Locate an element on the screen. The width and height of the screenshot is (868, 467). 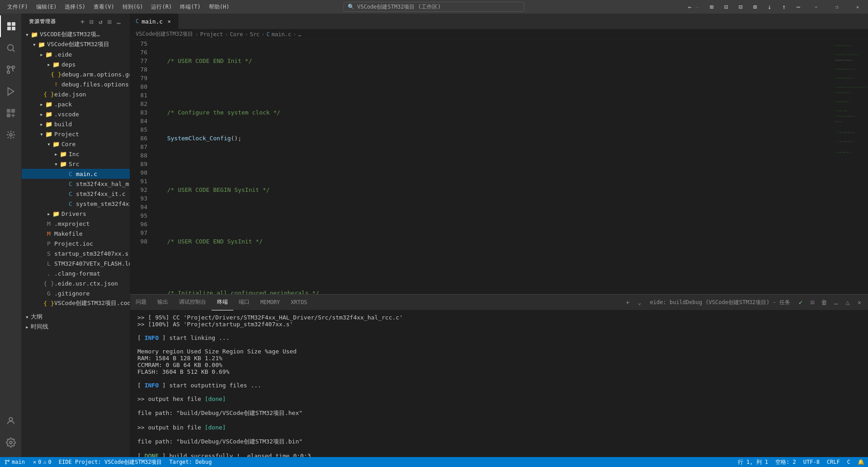
tab-main-c: C main.c ✕ is located at coordinates (155, 21).